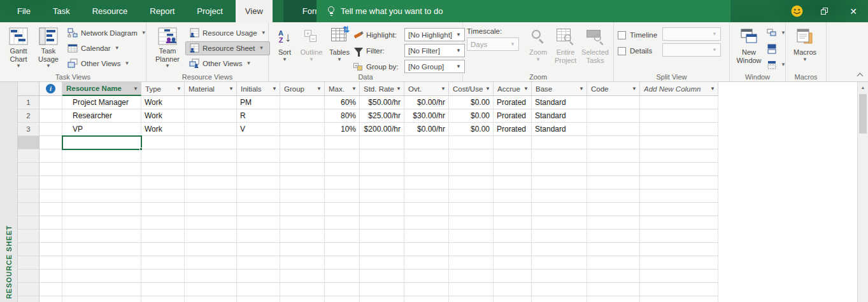 The height and width of the screenshot is (302, 868). I want to click on hide-window-button: ▼, so click(776, 65).